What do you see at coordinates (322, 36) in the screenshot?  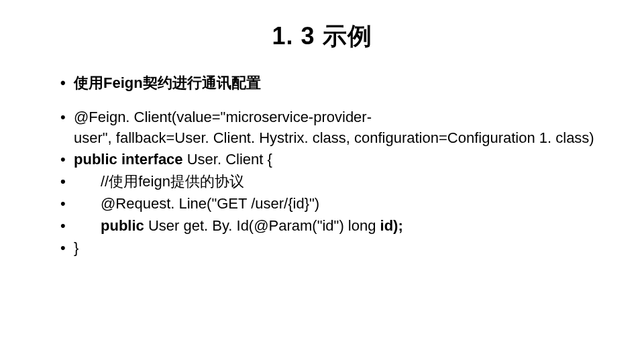 I see `slide-title: 1. 3 示例` at bounding box center [322, 36].